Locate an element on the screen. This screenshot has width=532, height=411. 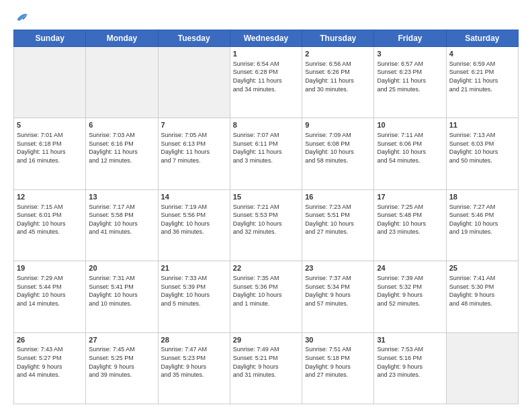
day-info: Sunrise: 7:53 AM Sunset: 5:16 PM Dayligh… is located at coordinates (410, 362).